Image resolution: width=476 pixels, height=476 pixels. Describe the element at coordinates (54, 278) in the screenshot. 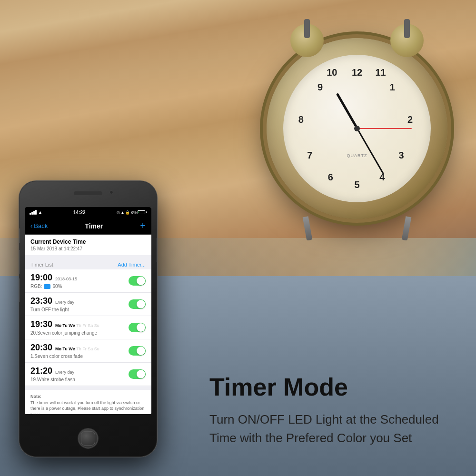

I see `timer-time-row-0: 19:00 2018-03-15` at that location.